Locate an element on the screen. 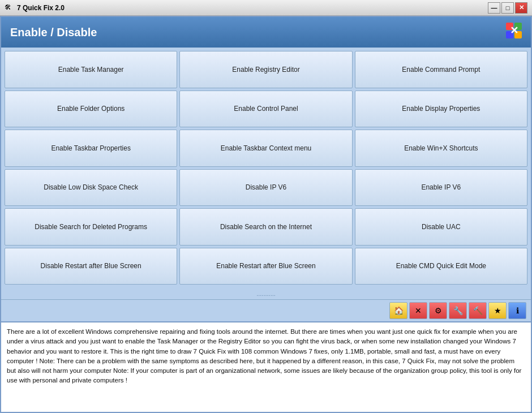 The height and width of the screenshot is (413, 532). fix-button-4: Enable Control Panel is located at coordinates (266, 109).